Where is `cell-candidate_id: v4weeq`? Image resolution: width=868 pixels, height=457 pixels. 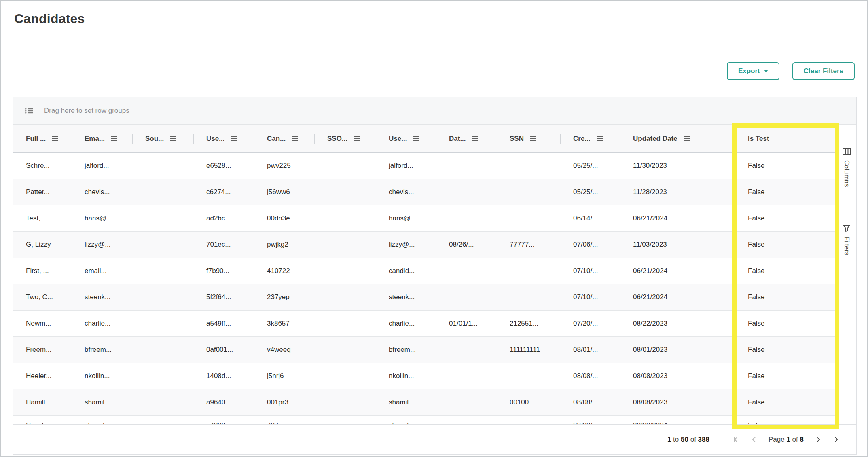
cell-candidate_id: v4weeq is located at coordinates (285, 350).